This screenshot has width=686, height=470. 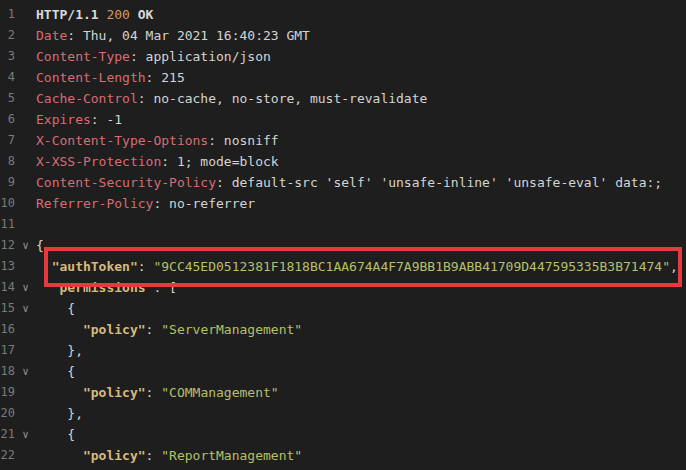 I want to click on line-number: 9, so click(x=8, y=182).